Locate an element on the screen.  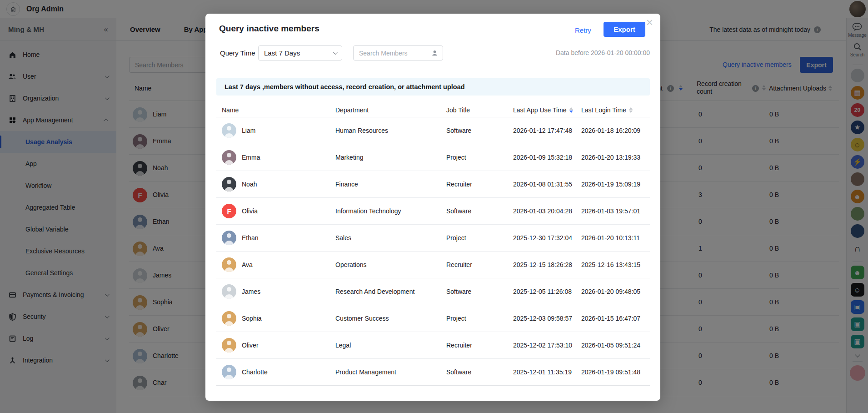
person-icon is located at coordinates (434, 53).